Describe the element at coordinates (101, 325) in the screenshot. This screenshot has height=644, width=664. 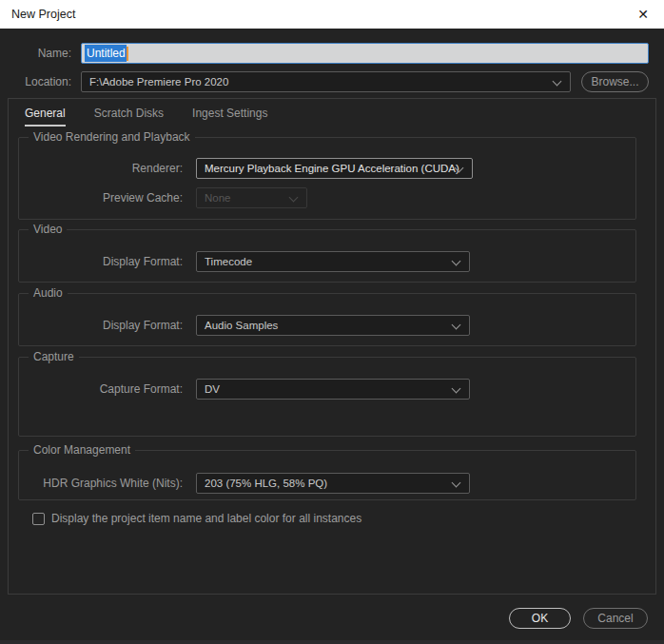
I see `audio-display-format-label: Display Format:` at that location.